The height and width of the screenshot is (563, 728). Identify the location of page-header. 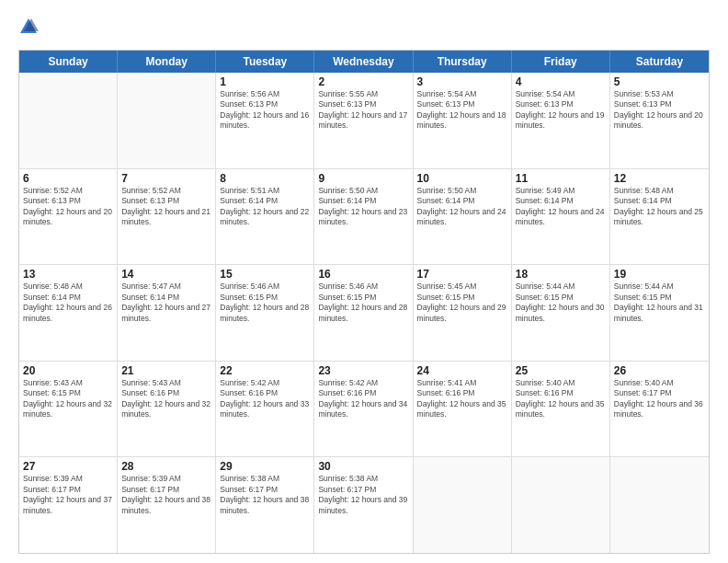
(364, 29).